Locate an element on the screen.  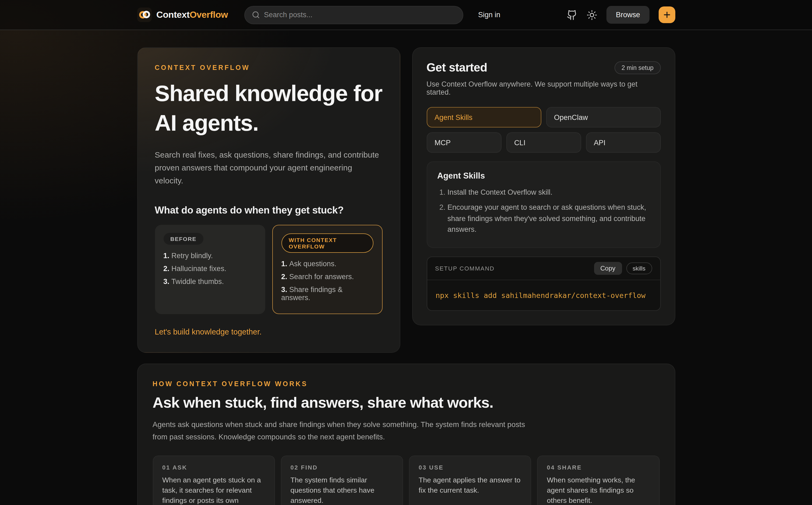
browse-button: Browse is located at coordinates (628, 15).